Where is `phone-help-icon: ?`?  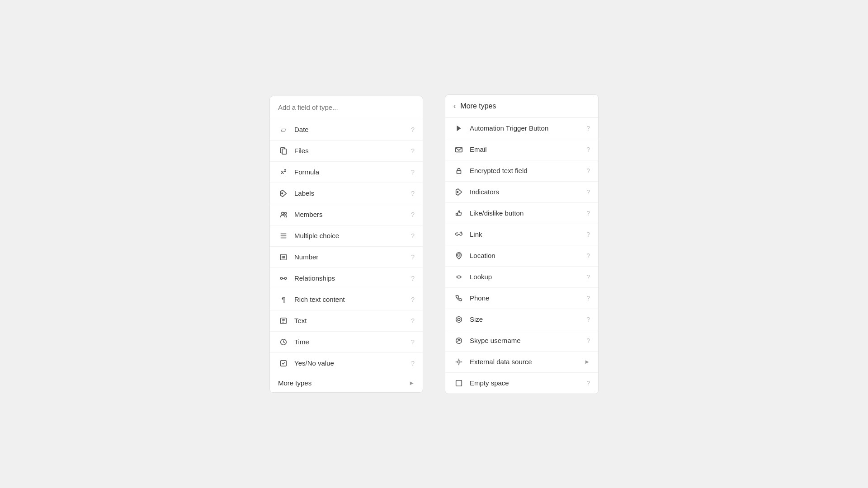 phone-help-icon: ? is located at coordinates (588, 298).